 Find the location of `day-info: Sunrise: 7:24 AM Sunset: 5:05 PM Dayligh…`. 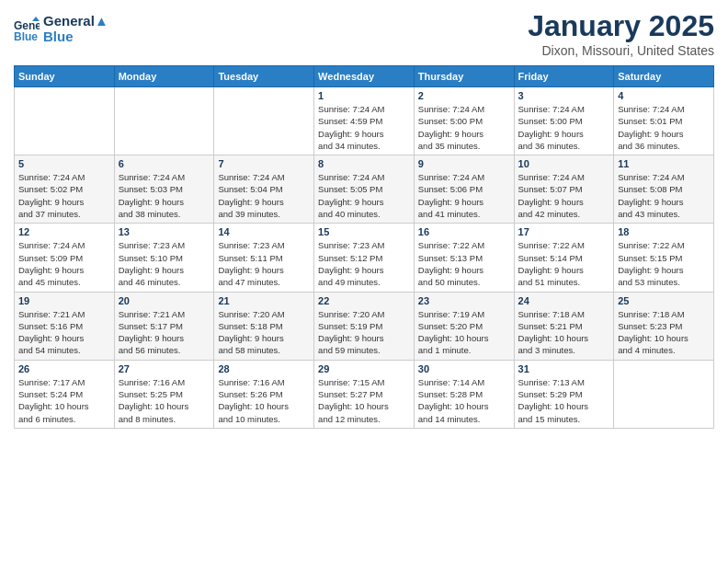

day-info: Sunrise: 7:24 AM Sunset: 5:05 PM Dayligh… is located at coordinates (364, 195).